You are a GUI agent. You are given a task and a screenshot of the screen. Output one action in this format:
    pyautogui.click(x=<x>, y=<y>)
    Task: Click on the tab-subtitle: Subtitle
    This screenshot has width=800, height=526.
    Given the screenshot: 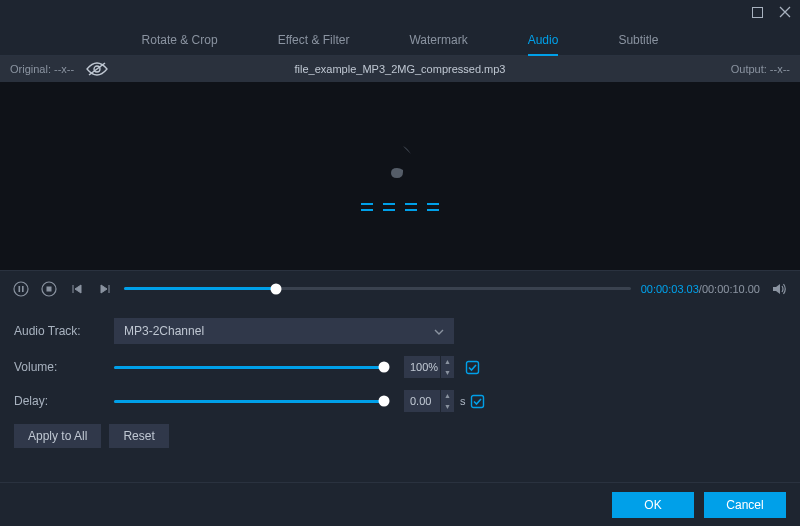 What is the action you would take?
    pyautogui.click(x=638, y=40)
    